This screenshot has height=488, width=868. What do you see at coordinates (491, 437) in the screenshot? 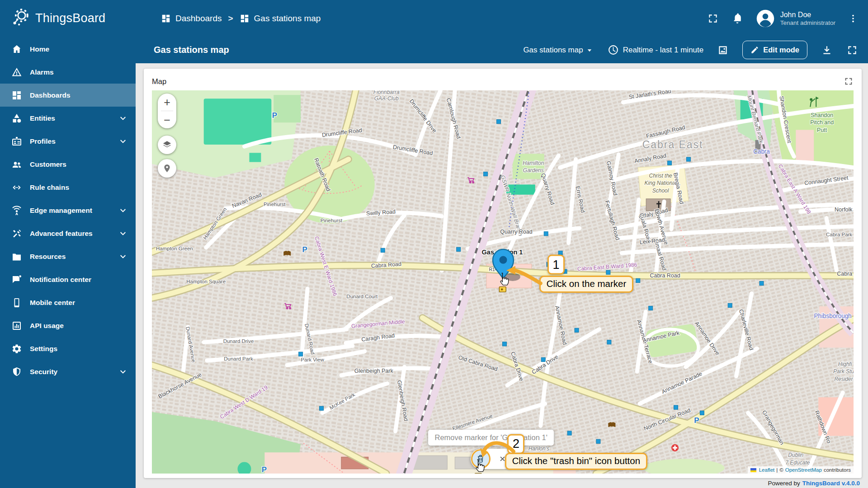
I see `remove-marker-tooltip: Remove marker for 'Gas station 1'` at bounding box center [491, 437].